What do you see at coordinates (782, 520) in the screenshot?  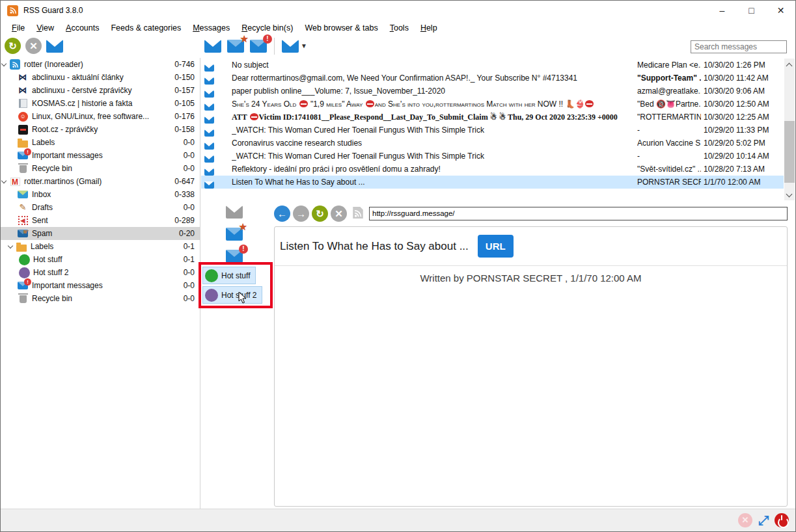 I see `quit-icon` at bounding box center [782, 520].